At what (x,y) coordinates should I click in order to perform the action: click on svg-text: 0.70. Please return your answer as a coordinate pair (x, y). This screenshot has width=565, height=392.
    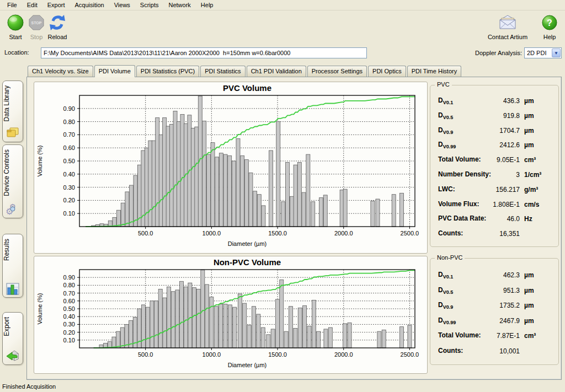
    Looking at the image, I should click on (70, 135).